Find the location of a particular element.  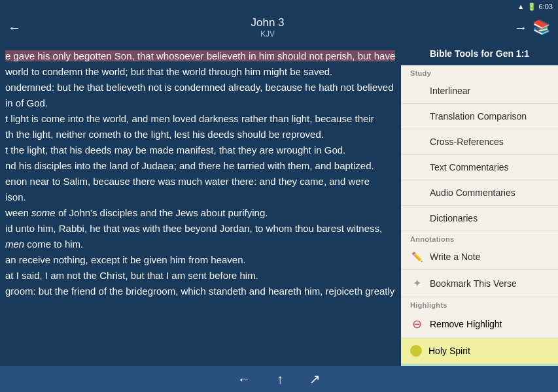

audio-commentaries-label: Audio Commentaries is located at coordinates (489, 193).